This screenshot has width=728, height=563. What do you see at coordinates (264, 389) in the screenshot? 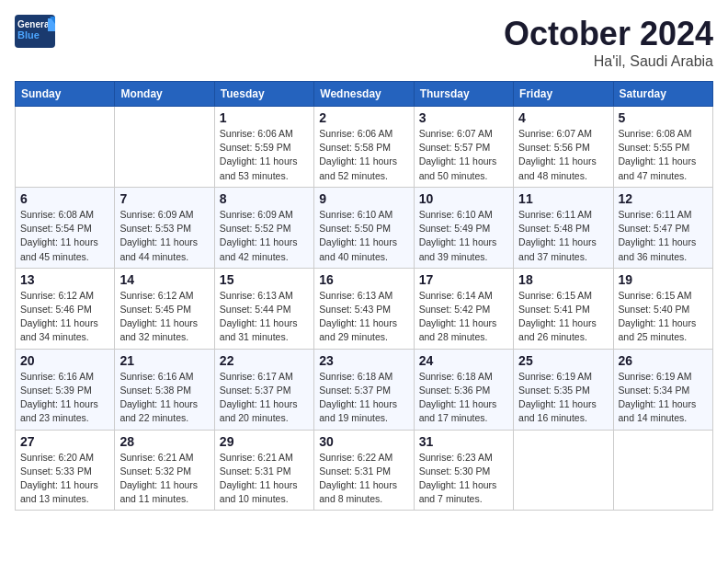
I see `calendar-cell: 22Sunrise: 6:17 AM Sunset: 5:37 PM Dayli…` at bounding box center [264, 389].